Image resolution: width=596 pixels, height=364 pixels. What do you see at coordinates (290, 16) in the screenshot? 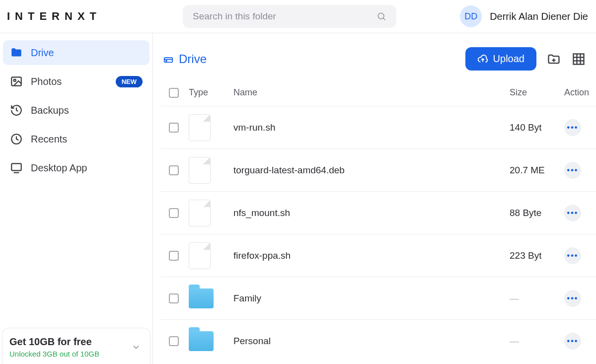
I see `search-field` at bounding box center [290, 16].